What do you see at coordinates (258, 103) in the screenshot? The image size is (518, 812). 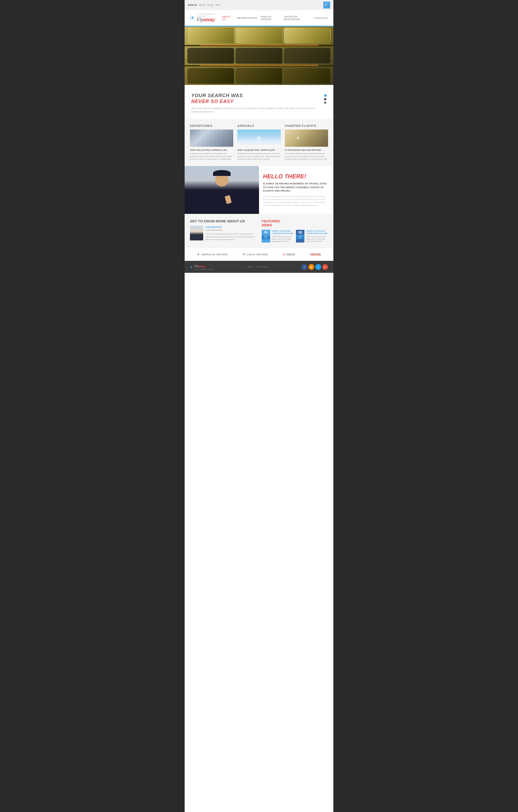 I see `tagline-text: YOUR SEARCH WAS NEVER SO EASY MES CUML D…` at bounding box center [258, 103].